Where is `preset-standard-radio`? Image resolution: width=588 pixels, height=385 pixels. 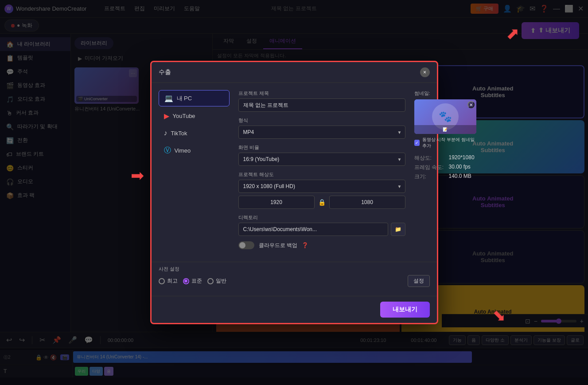
preset-standard-radio is located at coordinates (186, 281).